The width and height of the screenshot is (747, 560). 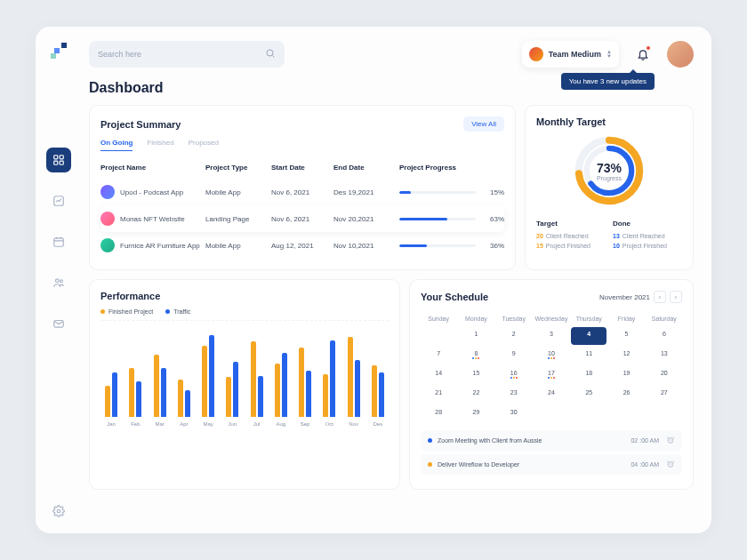 I want to click on event-item: Deliver Wireflow to Developer04 :00 AM, so click(x=551, y=464).